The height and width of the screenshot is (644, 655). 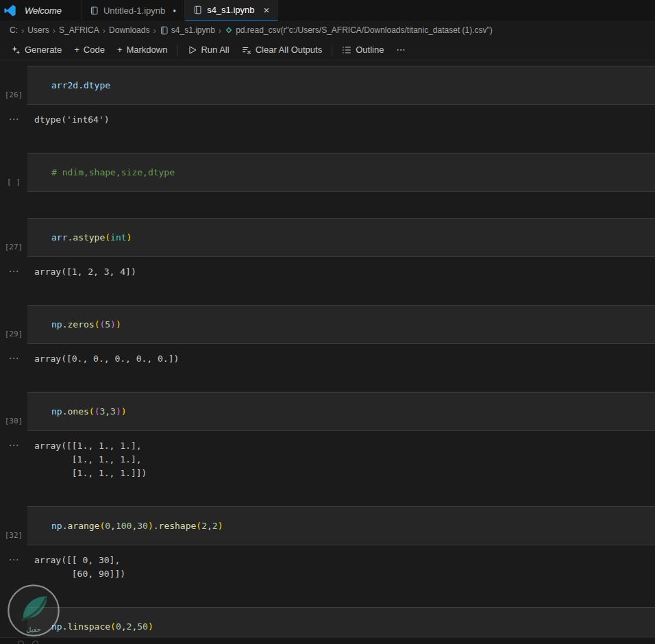 I want to click on notebook-cell: [ ]# ndim,shape,size,dtype, so click(x=328, y=173).